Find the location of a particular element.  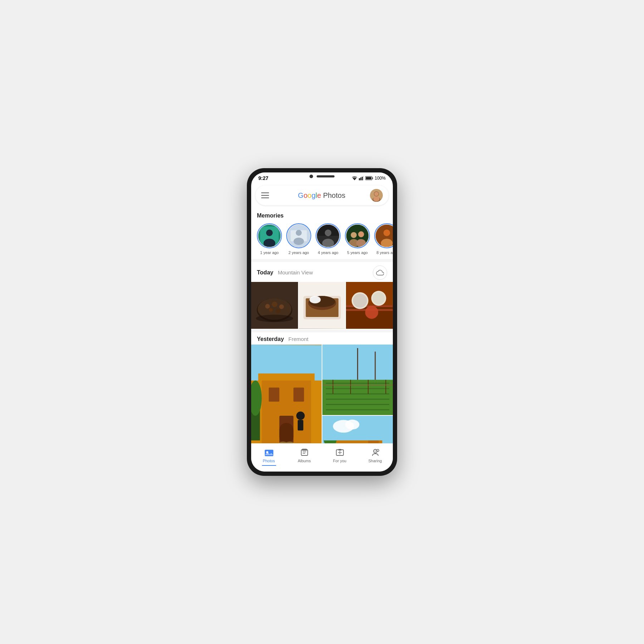

today-photo-grid is located at coordinates (322, 306).